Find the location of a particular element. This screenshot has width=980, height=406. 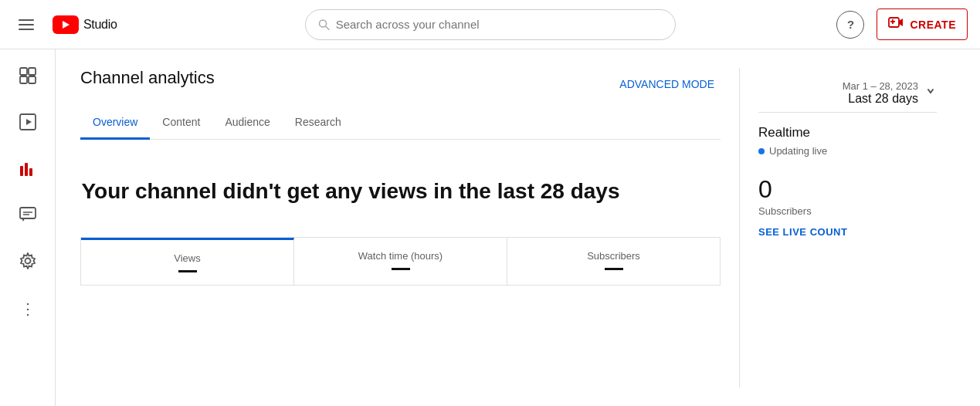

sidebar-item-dashboard is located at coordinates (28, 77).